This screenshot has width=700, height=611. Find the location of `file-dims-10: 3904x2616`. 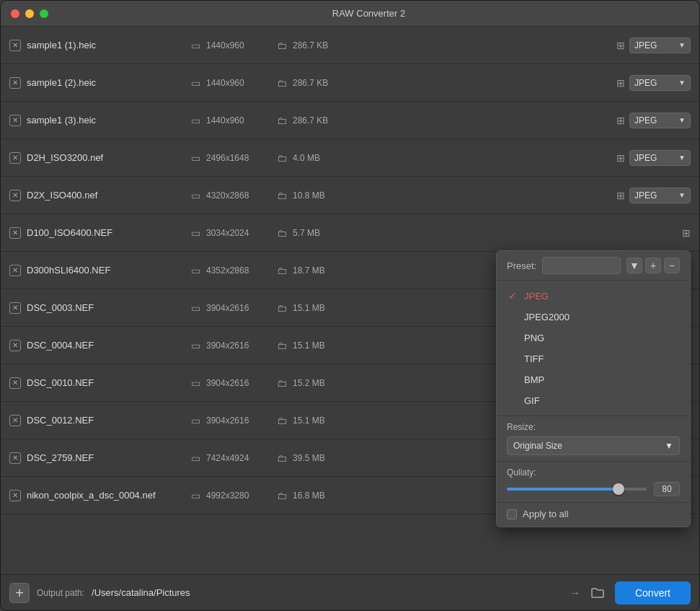

file-dims-10: 3904x2616 is located at coordinates (239, 383).